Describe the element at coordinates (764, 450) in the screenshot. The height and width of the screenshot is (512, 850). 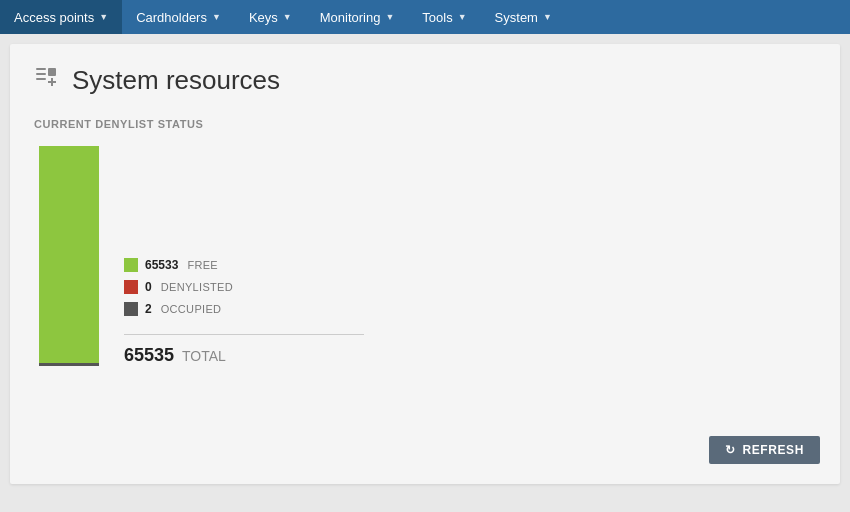
I see `refresh-button: ↻ REFRESH` at that location.